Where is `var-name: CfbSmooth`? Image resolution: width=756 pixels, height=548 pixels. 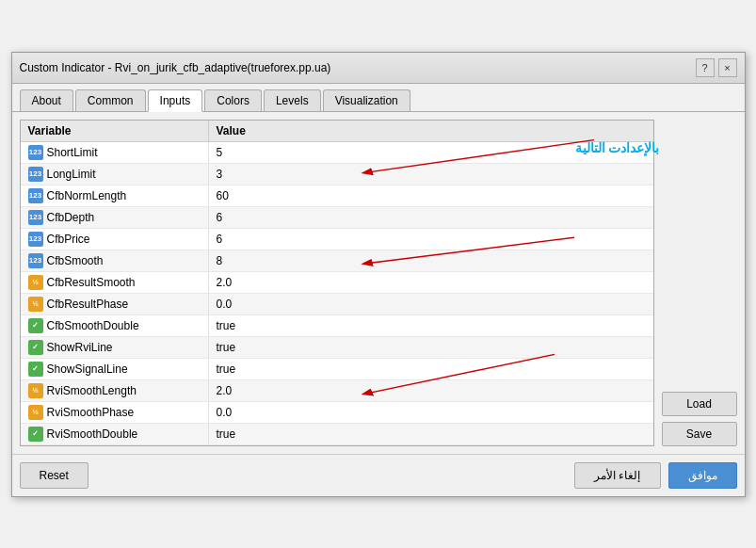 var-name: CfbSmooth is located at coordinates (75, 261).